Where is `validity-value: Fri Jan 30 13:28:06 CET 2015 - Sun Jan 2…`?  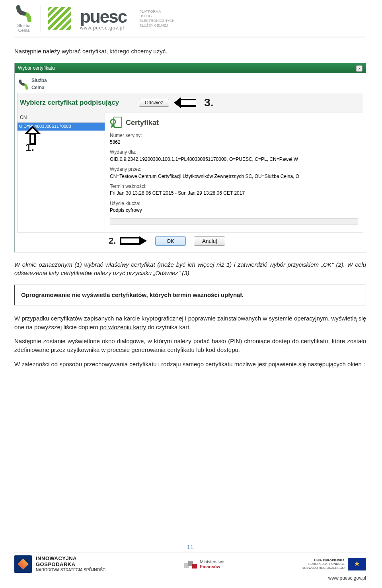 validity-value: Fri Jan 30 13:28:06 CET 2015 - Sun Jan 2… is located at coordinates (234, 193).